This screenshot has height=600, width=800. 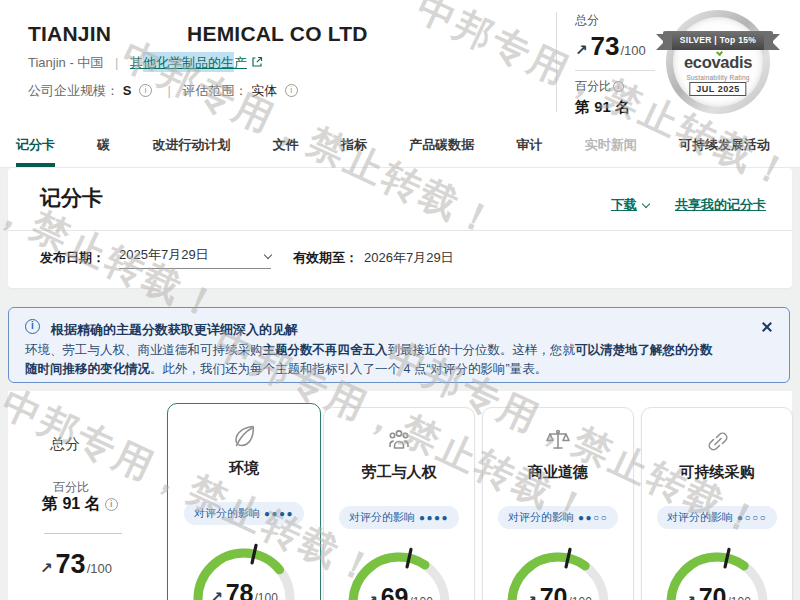 What do you see at coordinates (92, 496) in the screenshot?
I see `overall-score-column: 总分 百分比 第 91 名 ↗73/100` at bounding box center [92, 496].